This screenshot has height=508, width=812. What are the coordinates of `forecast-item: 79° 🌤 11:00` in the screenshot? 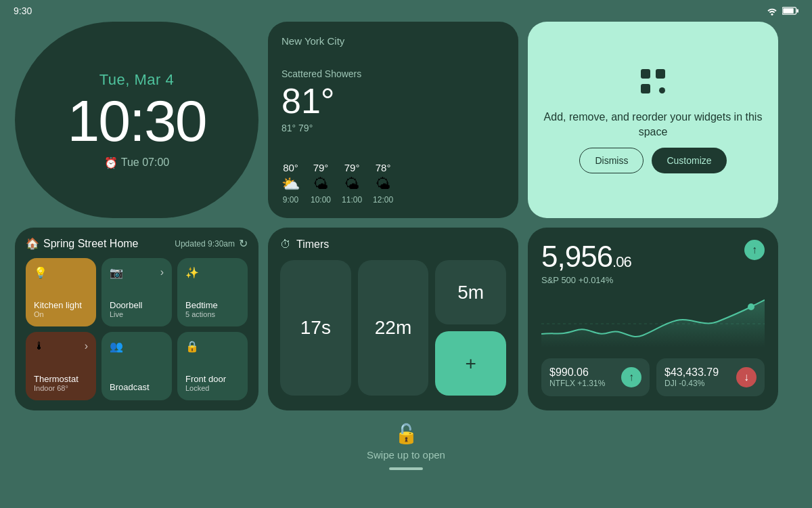 It's located at (352, 183).